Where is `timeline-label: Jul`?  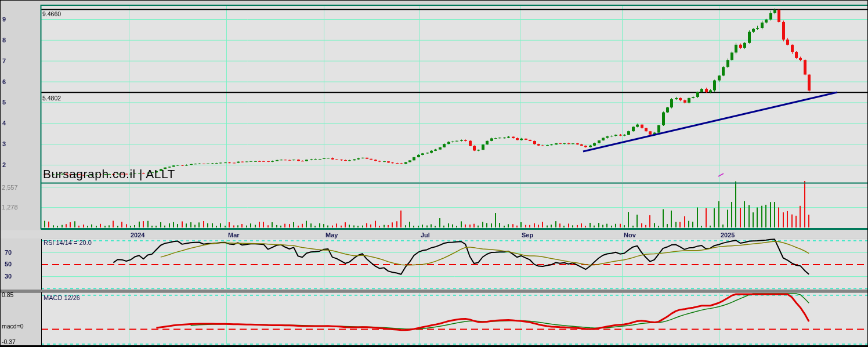 timeline-label: Jul is located at coordinates (425, 235).